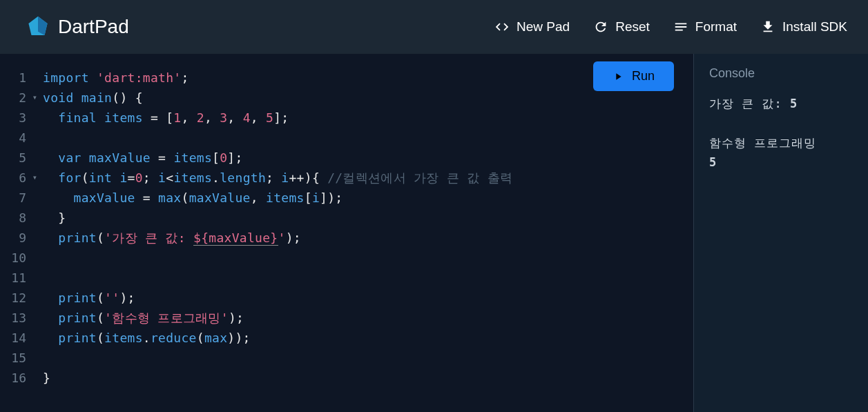 Image resolution: width=868 pixels, height=412 pixels. I want to click on line-number: 15, so click(19, 357).